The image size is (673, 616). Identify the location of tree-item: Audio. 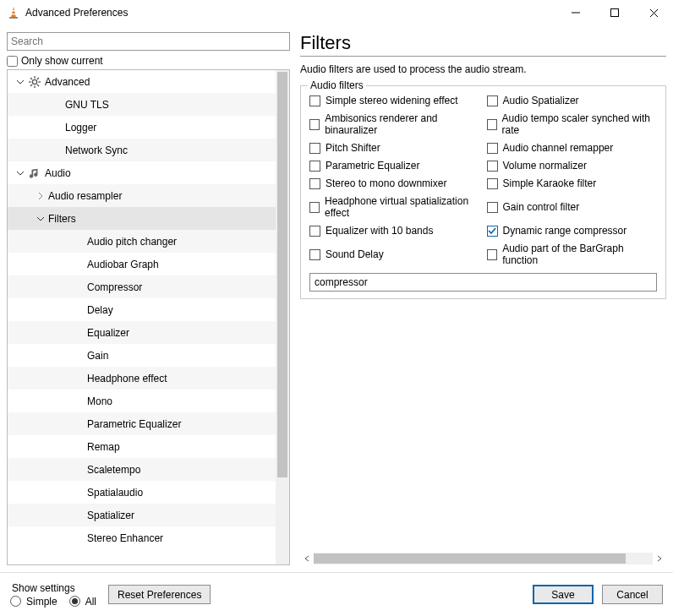
(142, 172).